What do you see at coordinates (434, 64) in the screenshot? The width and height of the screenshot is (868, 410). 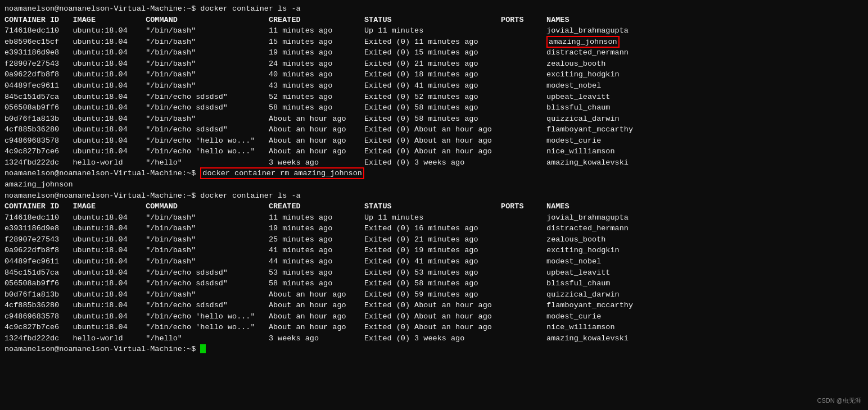 I see `table-row: f28907e27543 ubuntu:18.04 "/bin/bash" 24…` at bounding box center [434, 64].